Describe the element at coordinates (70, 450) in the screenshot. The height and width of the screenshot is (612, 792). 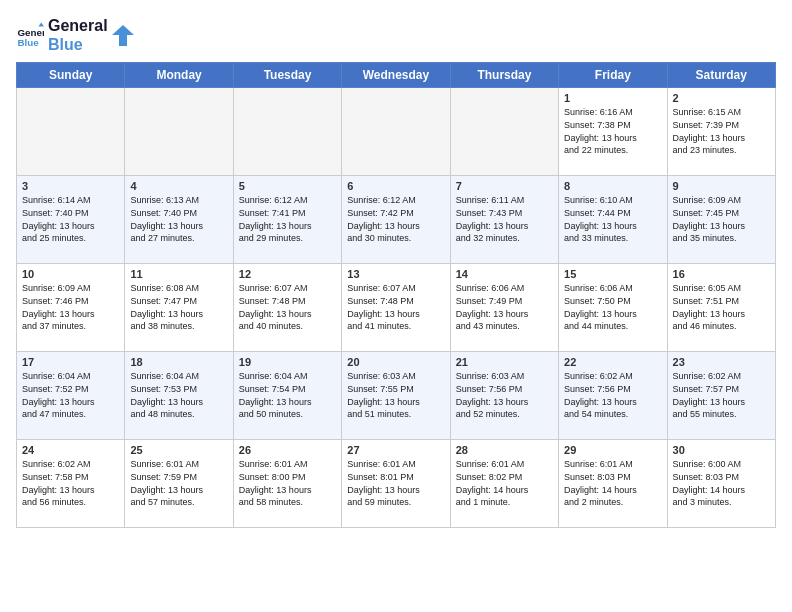
I see `day-number: 24` at that location.